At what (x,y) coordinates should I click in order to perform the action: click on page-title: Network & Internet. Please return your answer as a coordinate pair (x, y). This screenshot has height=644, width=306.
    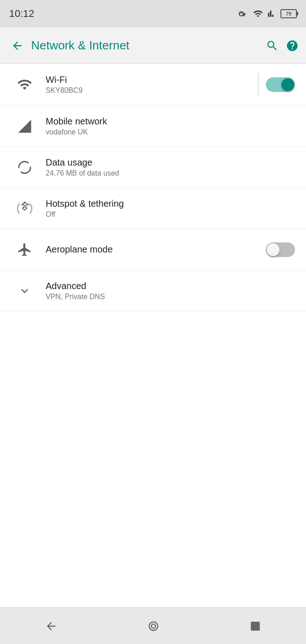
    Looking at the image, I should click on (148, 46).